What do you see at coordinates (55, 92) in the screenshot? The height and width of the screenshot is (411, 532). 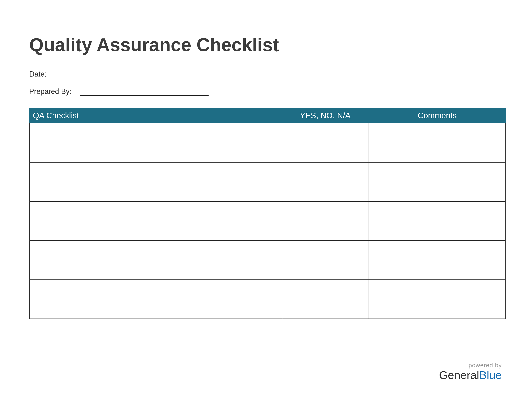 I see `prepared-by-label: Prepared By:` at bounding box center [55, 92].